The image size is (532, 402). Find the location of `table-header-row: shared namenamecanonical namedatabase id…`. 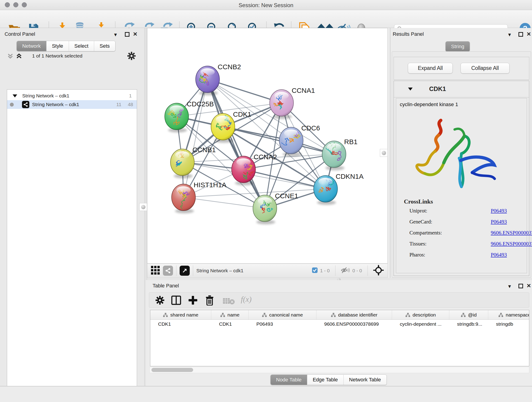

table-header-row: shared namenamecanonical namedatabase id… is located at coordinates (340, 315).